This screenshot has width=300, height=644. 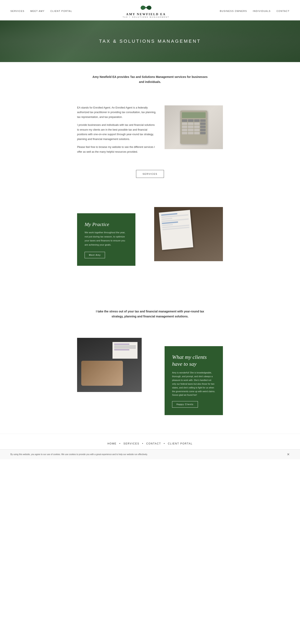 What do you see at coordinates (150, 313) in the screenshot?
I see `stress-section: I take the stress out of your tax and fi…` at bounding box center [150, 313].